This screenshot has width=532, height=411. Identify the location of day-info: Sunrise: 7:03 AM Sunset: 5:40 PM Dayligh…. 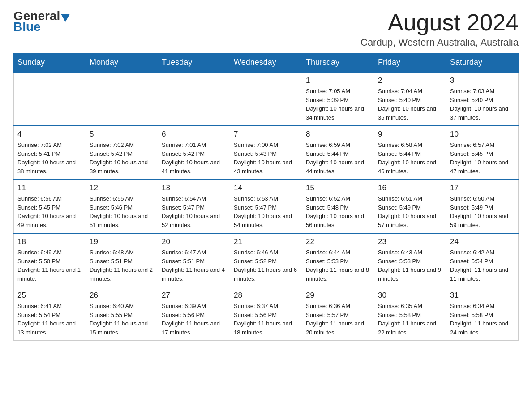
(482, 104).